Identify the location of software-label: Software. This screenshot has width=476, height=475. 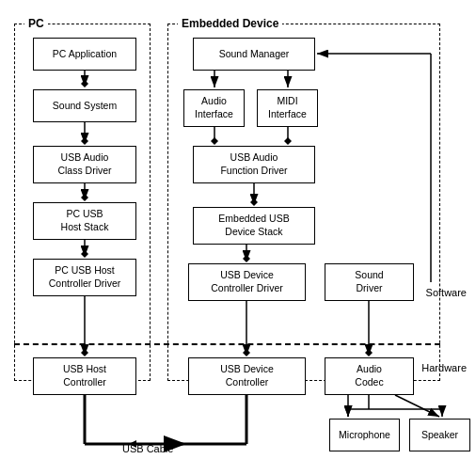
(446, 293).